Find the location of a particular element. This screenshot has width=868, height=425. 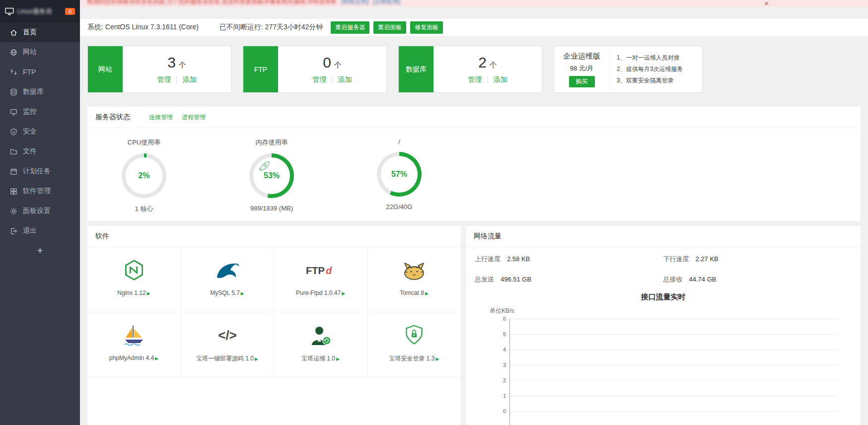

software-name: Nginx 1.12 is located at coordinates (131, 293).